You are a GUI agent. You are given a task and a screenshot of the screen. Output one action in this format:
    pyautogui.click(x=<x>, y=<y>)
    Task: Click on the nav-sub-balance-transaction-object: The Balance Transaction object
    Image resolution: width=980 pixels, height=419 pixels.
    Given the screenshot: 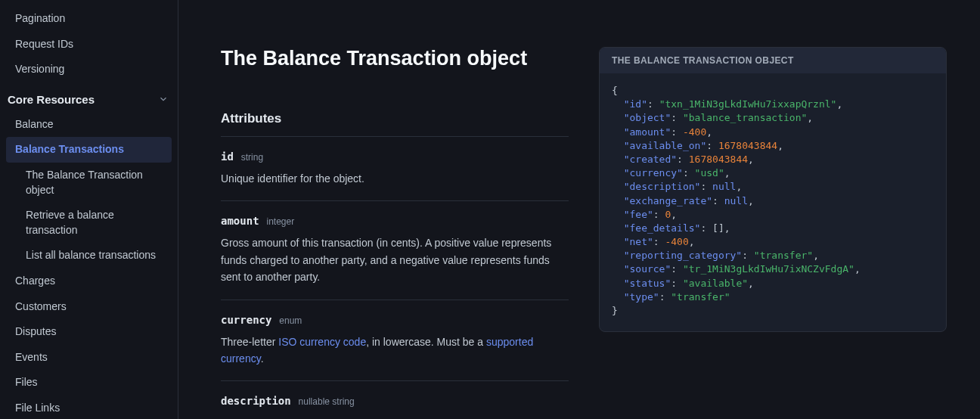 What is the action you would take?
    pyautogui.click(x=89, y=183)
    